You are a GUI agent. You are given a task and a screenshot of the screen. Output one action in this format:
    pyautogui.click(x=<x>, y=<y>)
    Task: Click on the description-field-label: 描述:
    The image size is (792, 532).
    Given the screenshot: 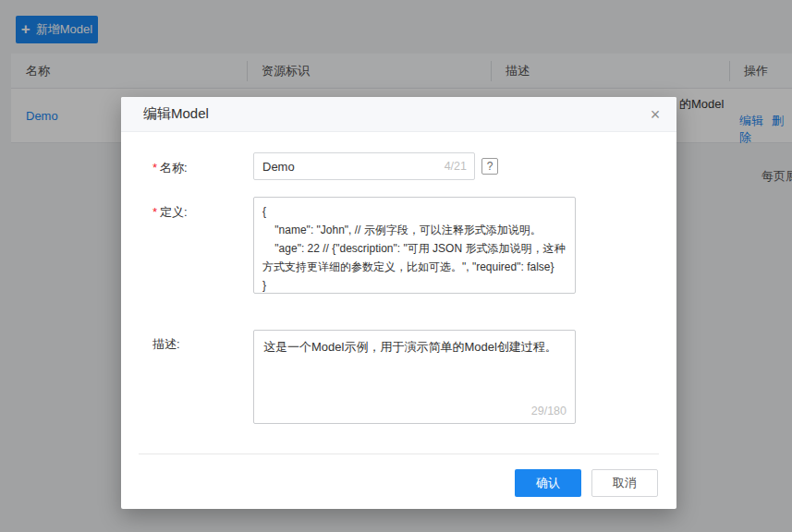 What is the action you would take?
    pyautogui.click(x=166, y=345)
    